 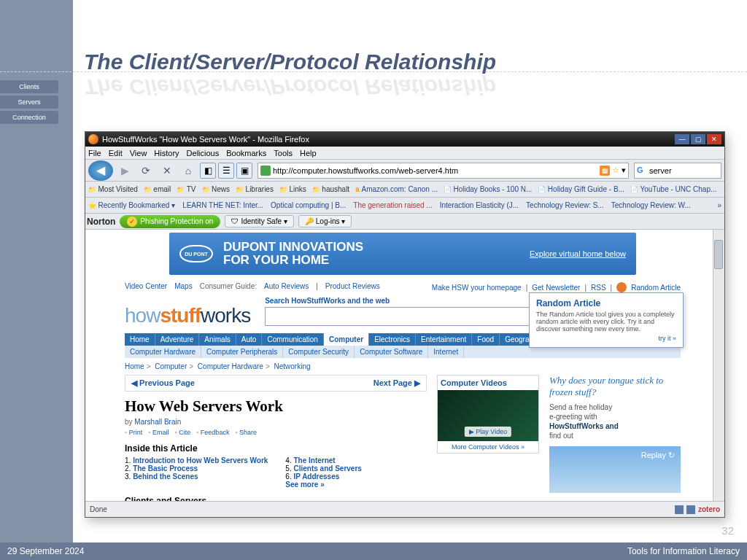 What do you see at coordinates (392, 206) in the screenshot?
I see `bm-generation: The generation raised ...` at bounding box center [392, 206].